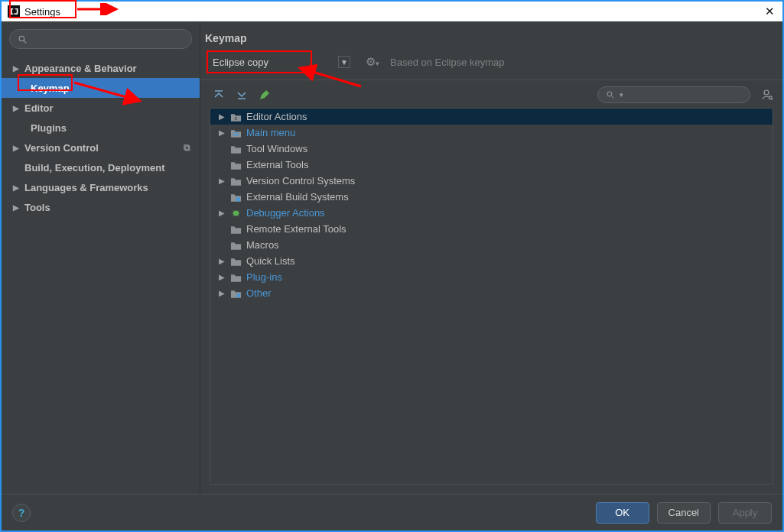  Describe the element at coordinates (372, 62) in the screenshot. I see `gear-icon: ⚙▾` at that location.